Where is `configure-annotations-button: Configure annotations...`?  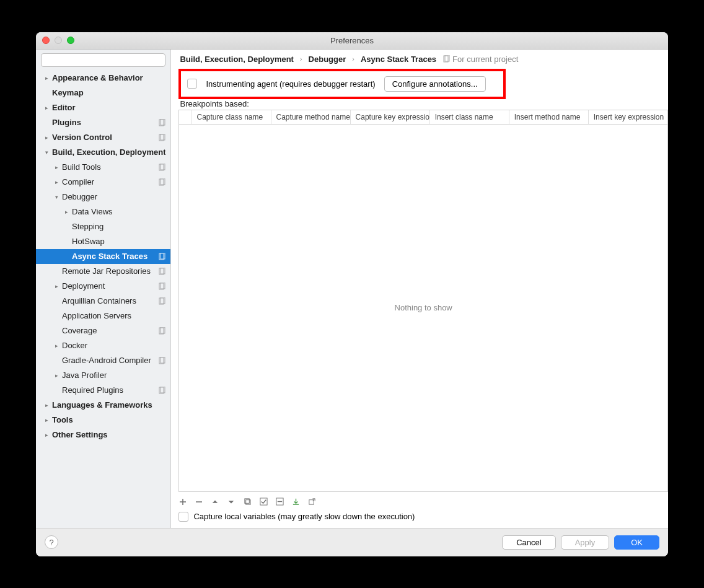
configure-annotations-button: Configure annotations... is located at coordinates (435, 84).